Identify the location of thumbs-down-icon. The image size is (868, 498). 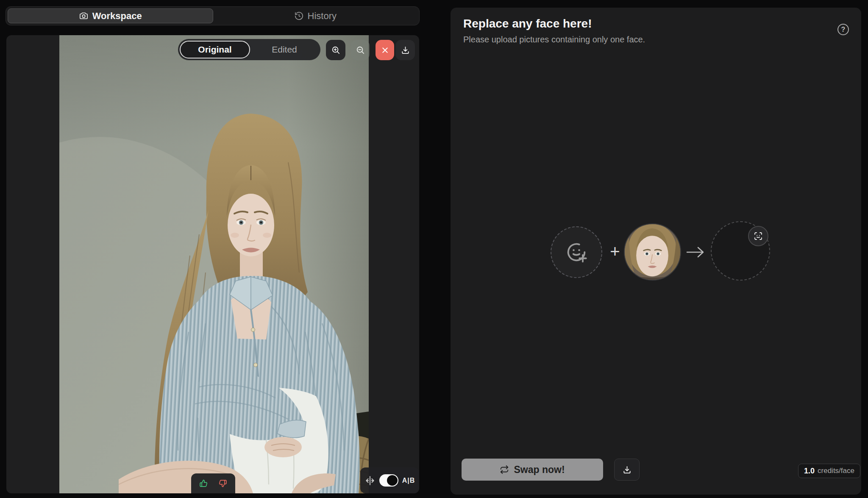
(223, 483).